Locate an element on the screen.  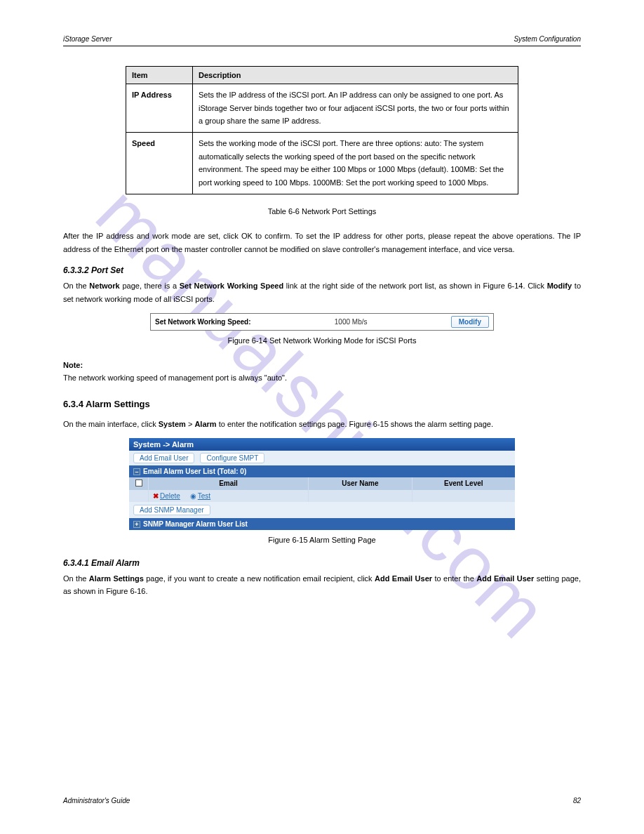
def-desc-0: Sets the IP address of the iSCSI port. A… is located at coordinates (356, 108).